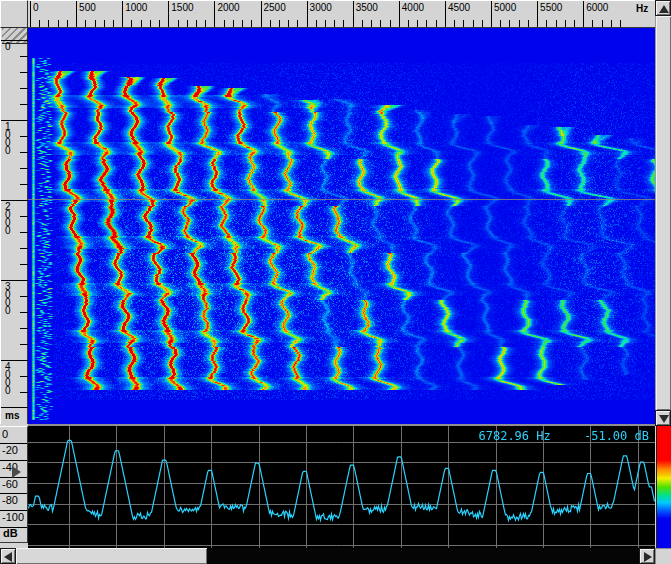 The height and width of the screenshot is (564, 671). Describe the element at coordinates (8, 299) in the screenshot. I see `time-tick-label: 3 0 0 0` at that location.